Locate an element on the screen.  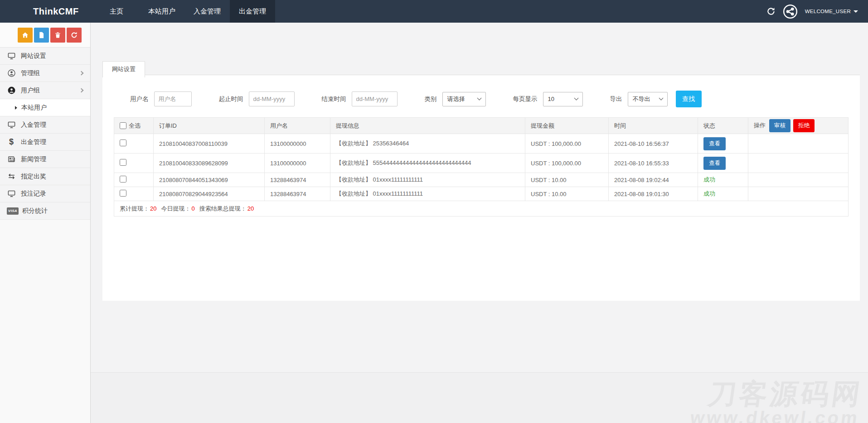
trash-button is located at coordinates (58, 35).